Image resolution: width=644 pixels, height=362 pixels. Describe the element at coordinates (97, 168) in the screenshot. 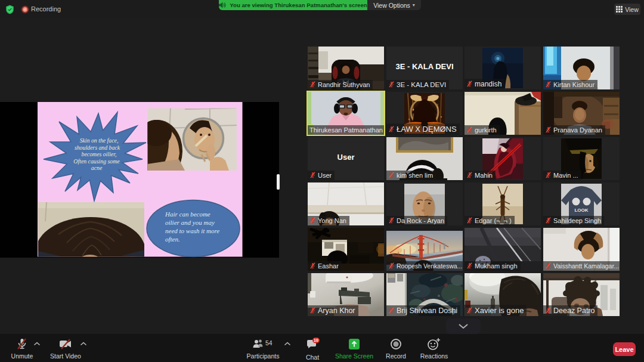

I see `svg-text: acne` at that location.